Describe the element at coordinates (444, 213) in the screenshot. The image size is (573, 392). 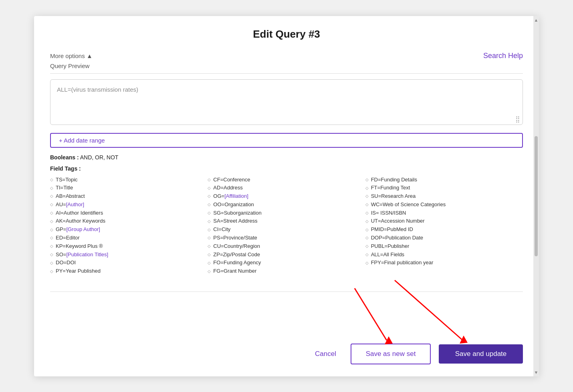
I see `list-item: ◇IS= ISSN/ISBN` at that location.